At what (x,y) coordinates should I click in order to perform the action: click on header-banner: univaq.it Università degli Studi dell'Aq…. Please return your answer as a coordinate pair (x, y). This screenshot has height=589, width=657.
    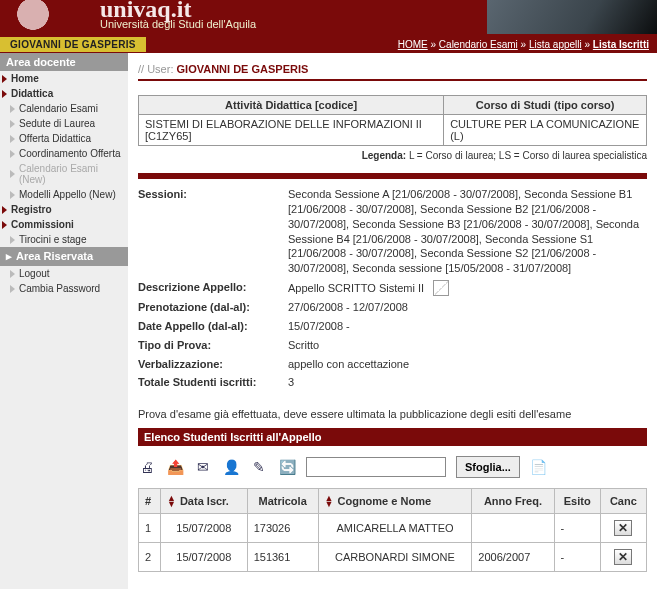
    Looking at the image, I should click on (328, 18).